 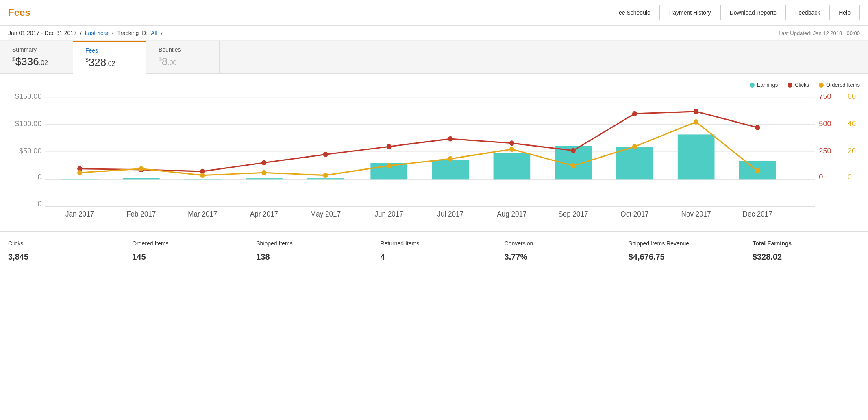 What do you see at coordinates (434, 13) in the screenshot?
I see `page-header: Fees Fee Schedule Payment History Downlo…` at bounding box center [434, 13].